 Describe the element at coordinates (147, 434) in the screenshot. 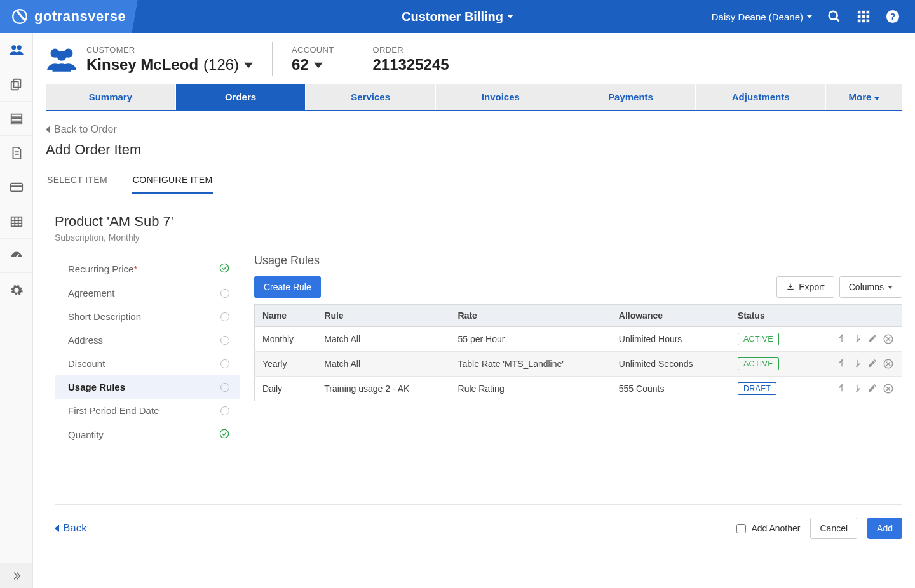

I see `step-quantity: Quantity` at that location.